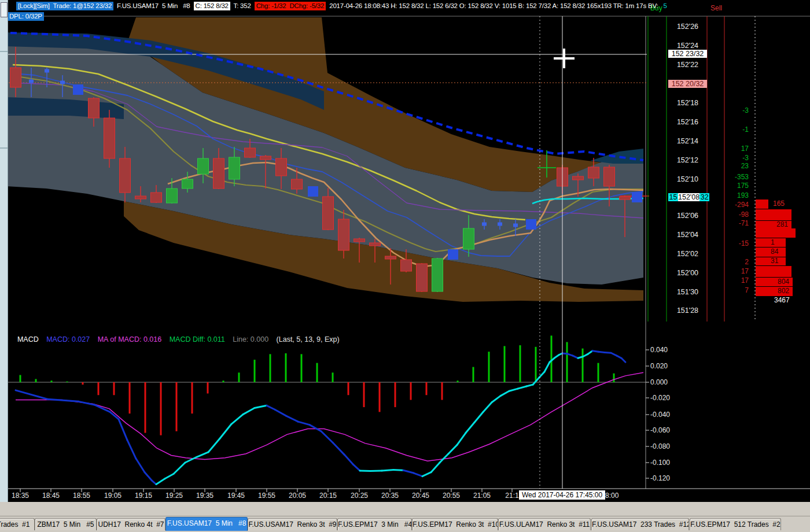 This screenshot has width=810, height=532. I want to click on time-label: 19:55, so click(267, 496).